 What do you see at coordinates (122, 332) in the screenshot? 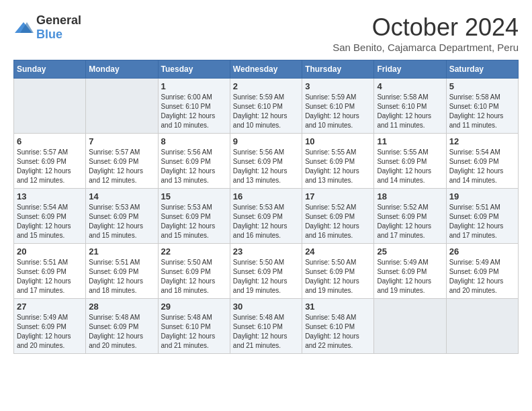
I see `day-info: Sunrise: 5:48 AM Sunset: 6:09 PM Dayligh…` at bounding box center [122, 332].